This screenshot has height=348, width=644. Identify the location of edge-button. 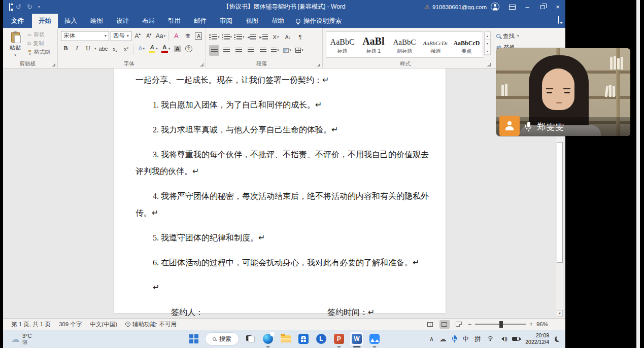
(268, 339).